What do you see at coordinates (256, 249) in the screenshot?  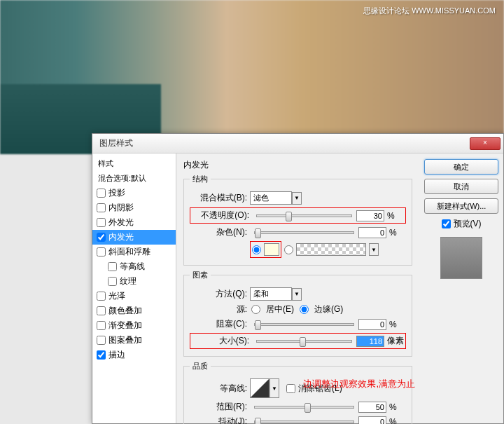 I see `solid-color-radio` at bounding box center [256, 249].